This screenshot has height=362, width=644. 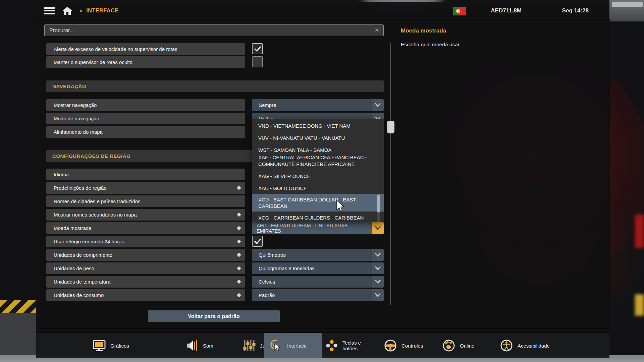 I want to click on displayed-currency-chevron-open, so click(x=378, y=228).